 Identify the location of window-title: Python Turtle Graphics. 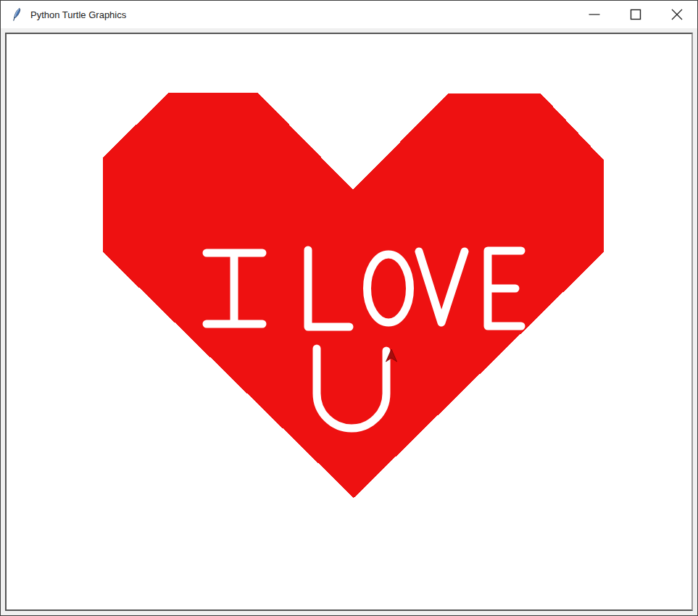
(78, 14).